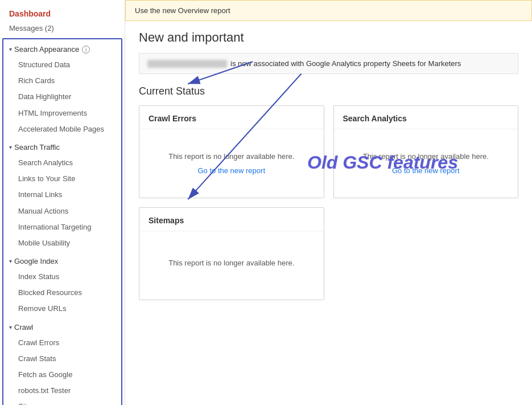 The width and height of the screenshot is (532, 405). I want to click on search-appearance-label: Search Appearance, so click(47, 49).